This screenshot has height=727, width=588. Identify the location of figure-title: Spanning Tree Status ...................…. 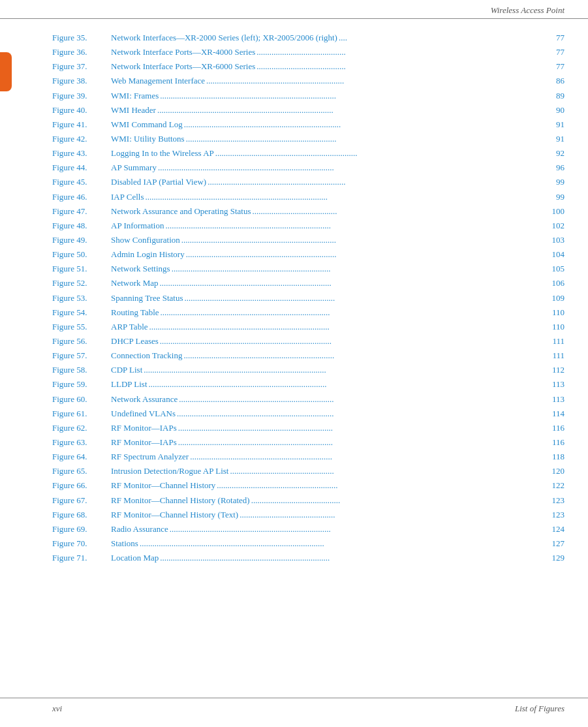
(338, 298).